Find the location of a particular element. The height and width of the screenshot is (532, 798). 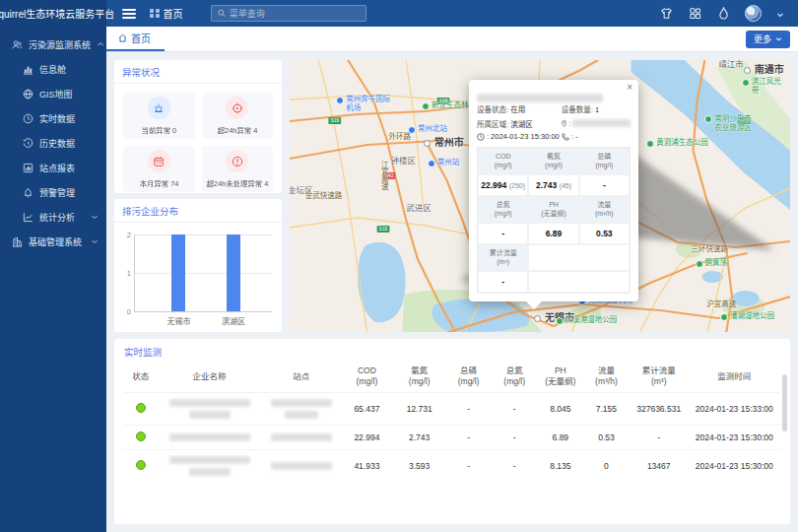

sidebar-item-7: 统计分析 is located at coordinates (53, 217).